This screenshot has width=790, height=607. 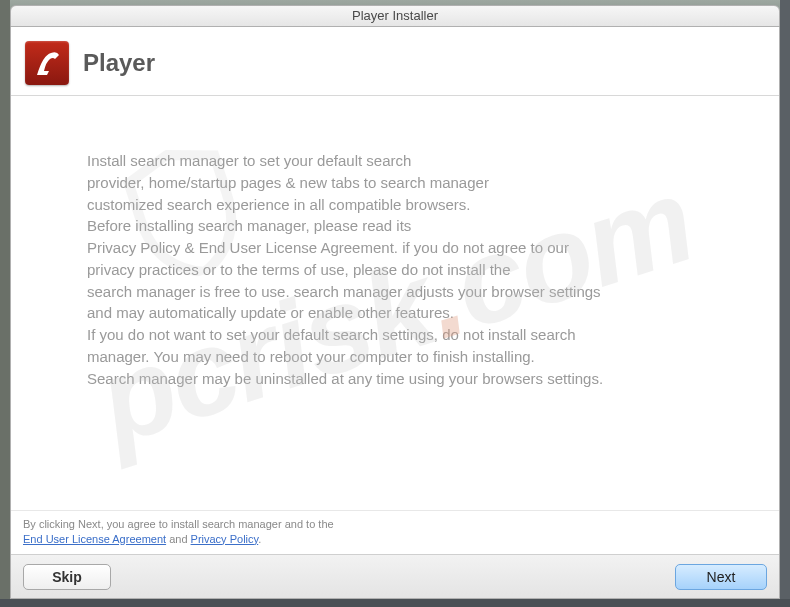 What do you see at coordinates (408, 335) in the screenshot?
I see `body-line: If you do not want to set your default s…` at bounding box center [408, 335].